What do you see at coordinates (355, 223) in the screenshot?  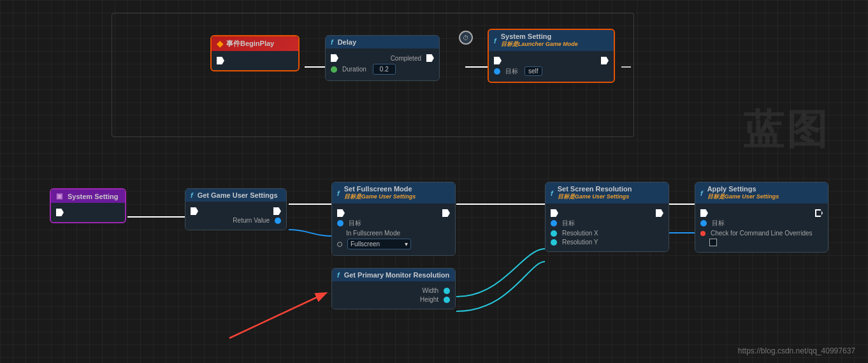 I see `set-fullscreen-target-label: 目标` at bounding box center [355, 223].